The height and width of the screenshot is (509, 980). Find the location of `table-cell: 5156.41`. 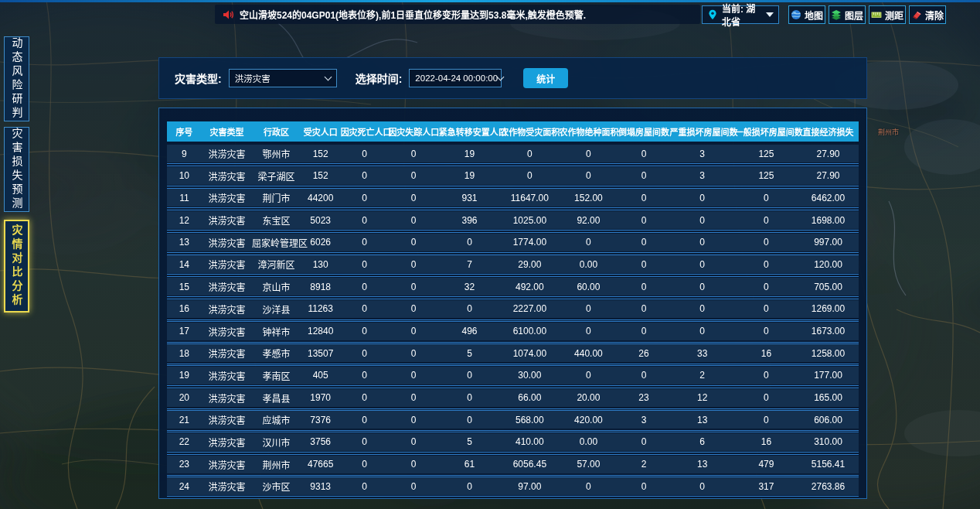

table-cell: 5156.41 is located at coordinates (829, 464).